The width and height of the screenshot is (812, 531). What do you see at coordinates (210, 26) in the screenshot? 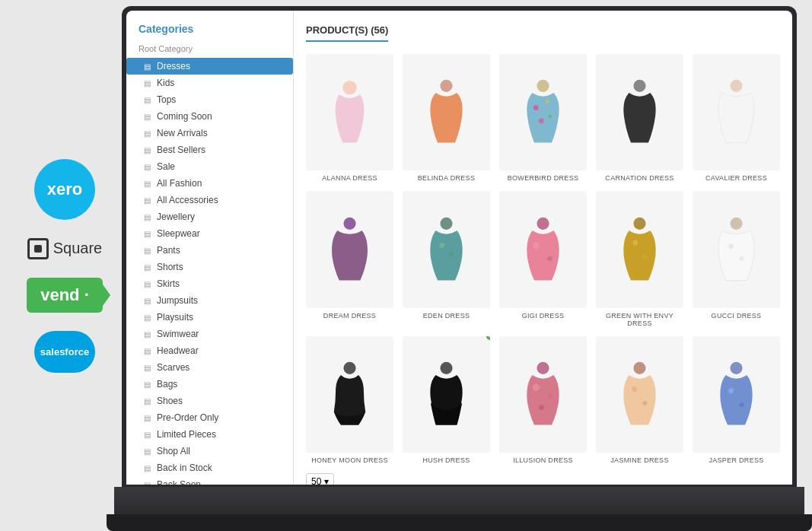
I see `sidebar-title: Categories` at bounding box center [210, 26].